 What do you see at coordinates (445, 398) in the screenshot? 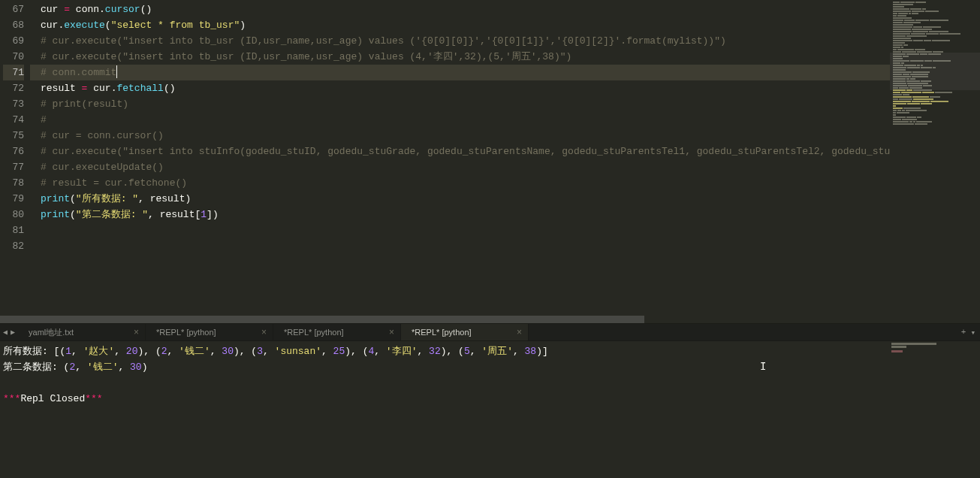
I see `repl-closed-message: ***Repl Closed***` at bounding box center [445, 398].